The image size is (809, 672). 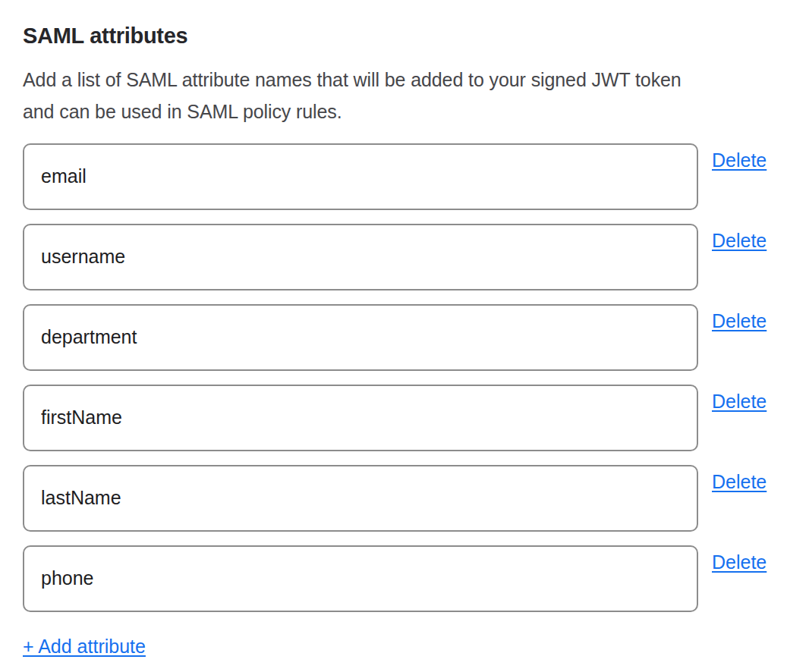 What do you see at coordinates (84, 646) in the screenshot?
I see `add-attribute-link: + Add attribute` at bounding box center [84, 646].